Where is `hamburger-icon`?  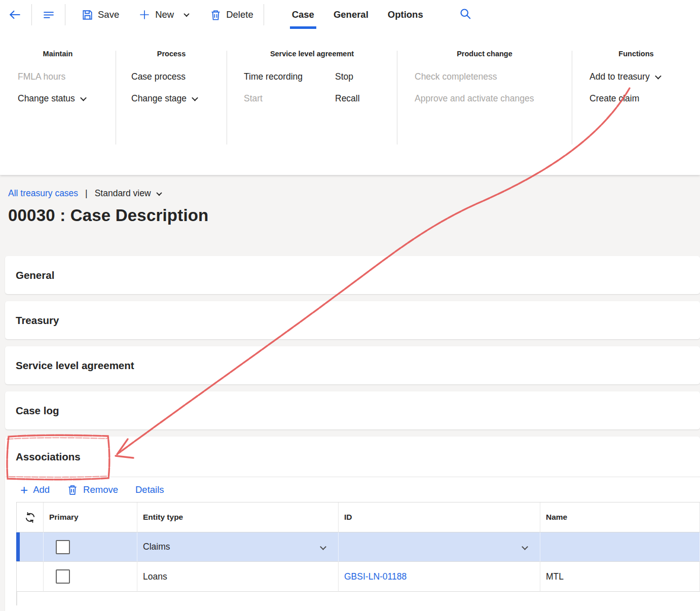
hamburger-icon is located at coordinates (49, 15).